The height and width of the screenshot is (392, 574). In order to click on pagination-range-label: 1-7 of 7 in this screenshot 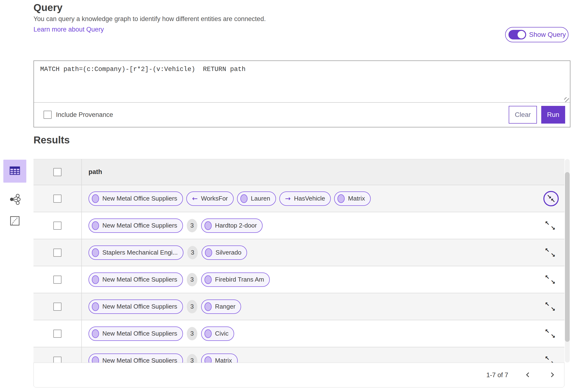, I will do `click(497, 375)`.